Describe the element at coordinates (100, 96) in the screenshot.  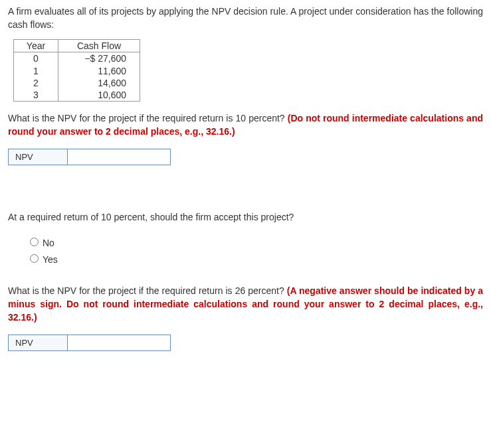
I see `cell-cashflow: 10,600` at that location.